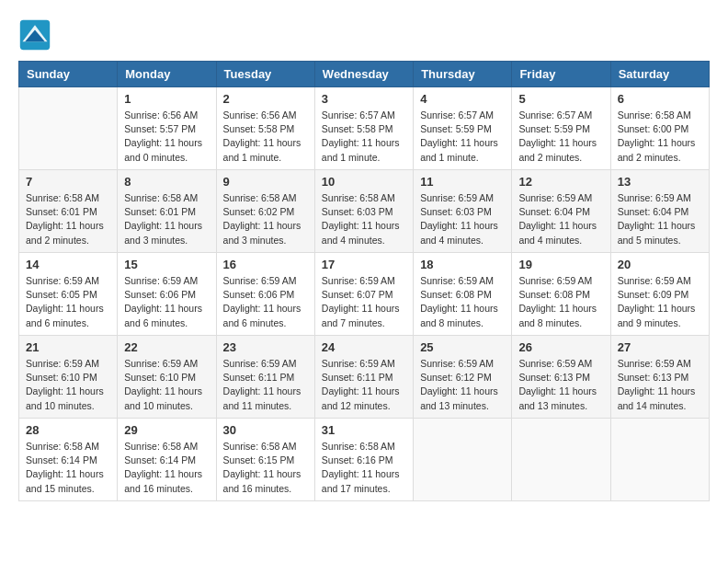 Image resolution: width=728 pixels, height=563 pixels. What do you see at coordinates (561, 75) in the screenshot?
I see `weekday-header-friday: Friday` at bounding box center [561, 75].